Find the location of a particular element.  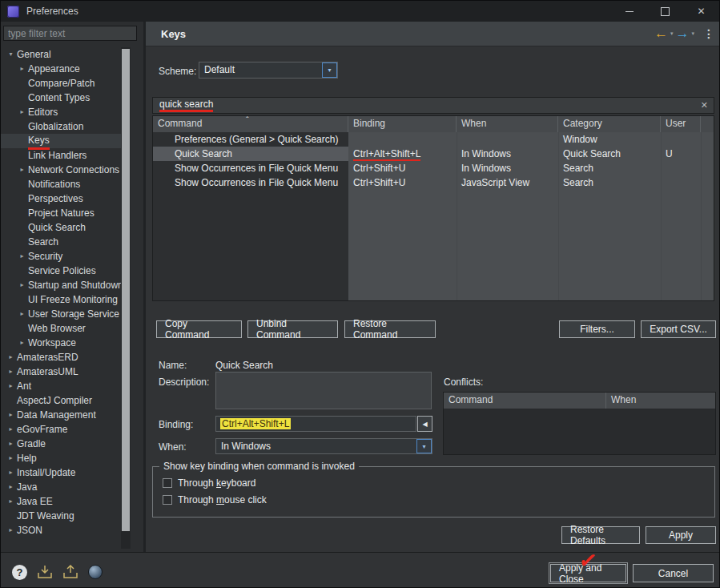

tree-item: ▸ JSON is located at coordinates (61, 530).